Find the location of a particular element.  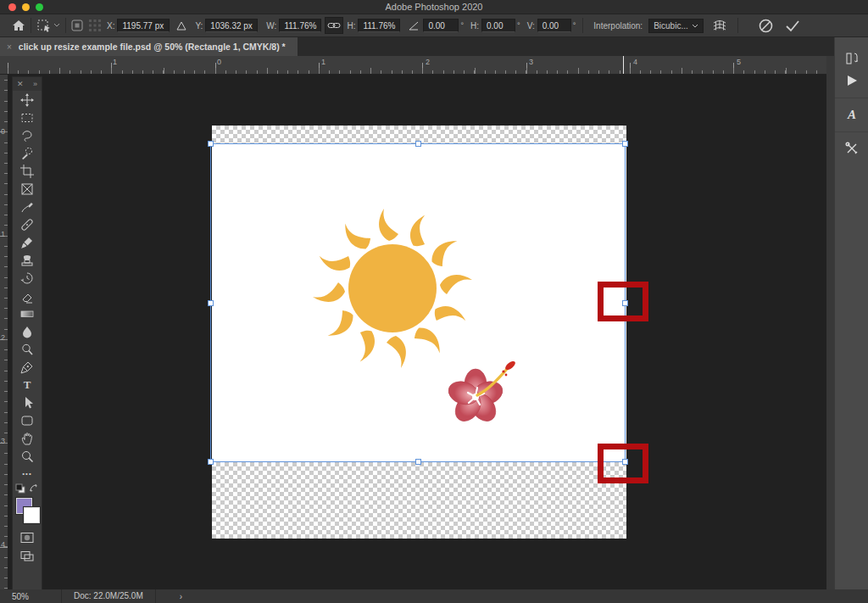

x-position-field: 1195.77 px is located at coordinates (143, 25).